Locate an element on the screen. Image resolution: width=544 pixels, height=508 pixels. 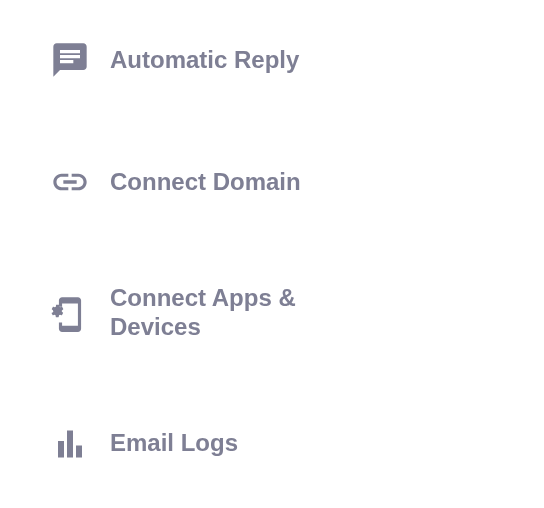
menu-item-label: Connect Apps & Devices is located at coordinates (250, 313).